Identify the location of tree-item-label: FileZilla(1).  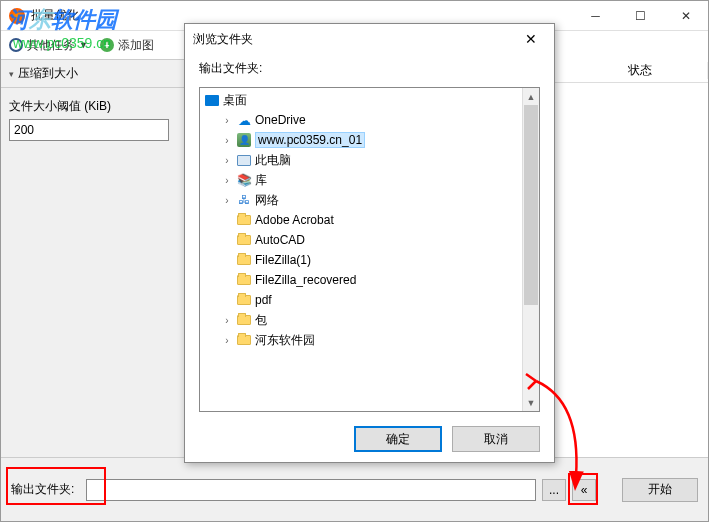
(283, 260).